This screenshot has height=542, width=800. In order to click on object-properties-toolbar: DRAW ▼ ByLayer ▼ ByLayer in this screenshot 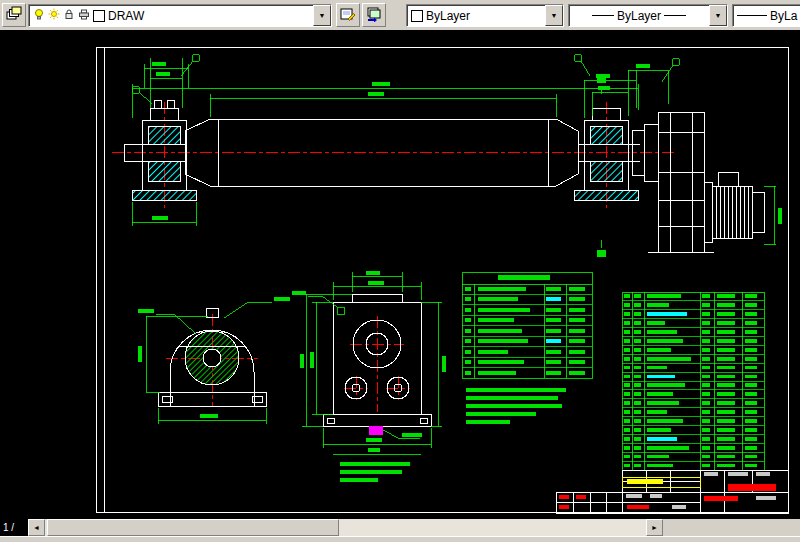, I will do `click(400, 16)`.